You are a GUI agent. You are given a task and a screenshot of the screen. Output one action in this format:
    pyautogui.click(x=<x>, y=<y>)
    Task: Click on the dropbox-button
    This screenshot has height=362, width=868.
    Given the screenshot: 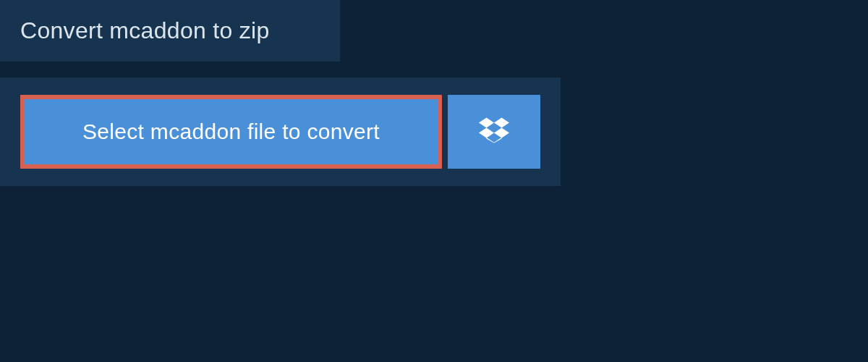 What is the action you would take?
    pyautogui.click(x=494, y=132)
    